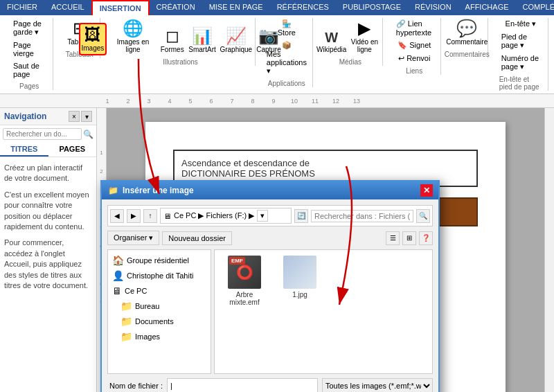 The width and height of the screenshot is (554, 392). Describe the element at coordinates (393, 238) in the screenshot. I see `view-list-button: ☰` at that location.